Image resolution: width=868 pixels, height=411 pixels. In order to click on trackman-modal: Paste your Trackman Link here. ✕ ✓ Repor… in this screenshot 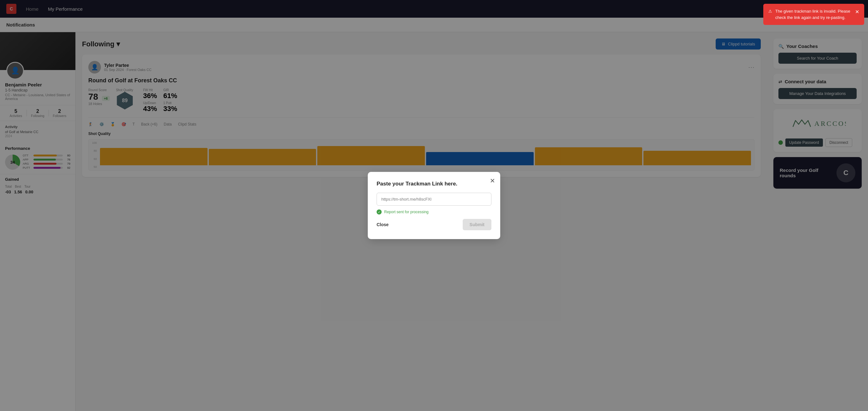, I will do `click(434, 205)`.